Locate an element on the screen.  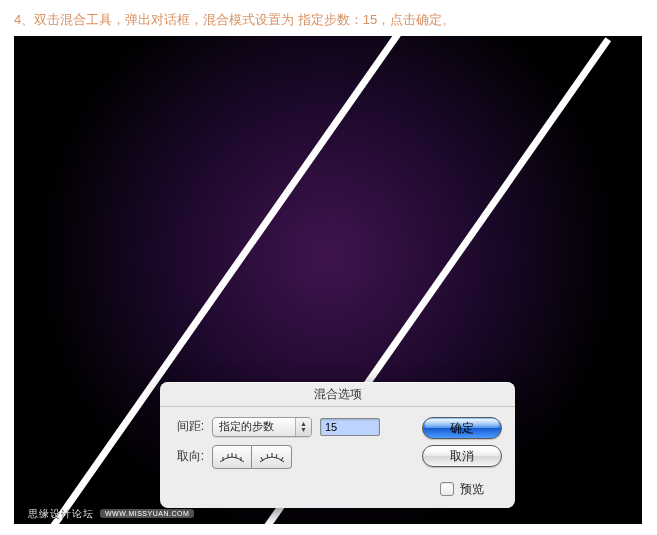
orientation-group is located at coordinates (252, 457).